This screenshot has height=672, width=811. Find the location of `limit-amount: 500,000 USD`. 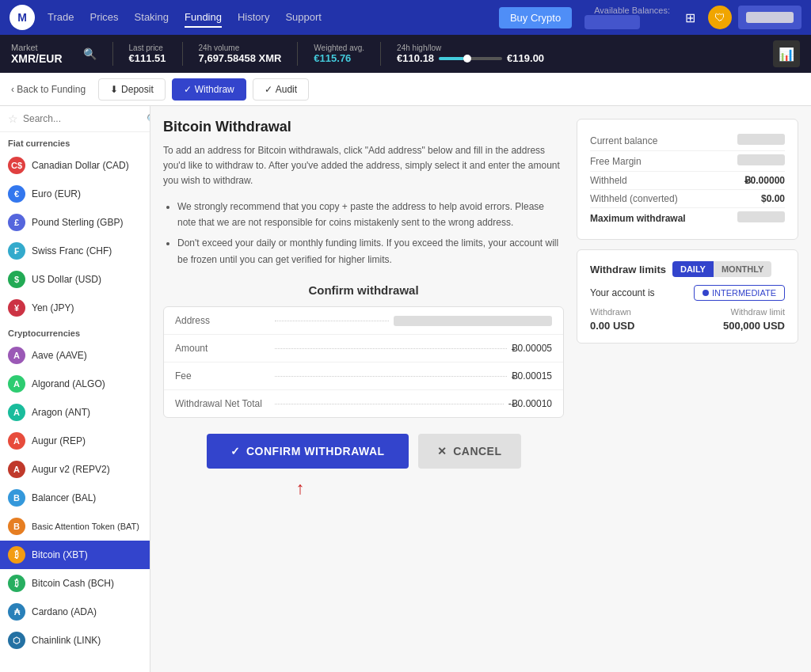

limit-amount: 500,000 USD is located at coordinates (754, 326).